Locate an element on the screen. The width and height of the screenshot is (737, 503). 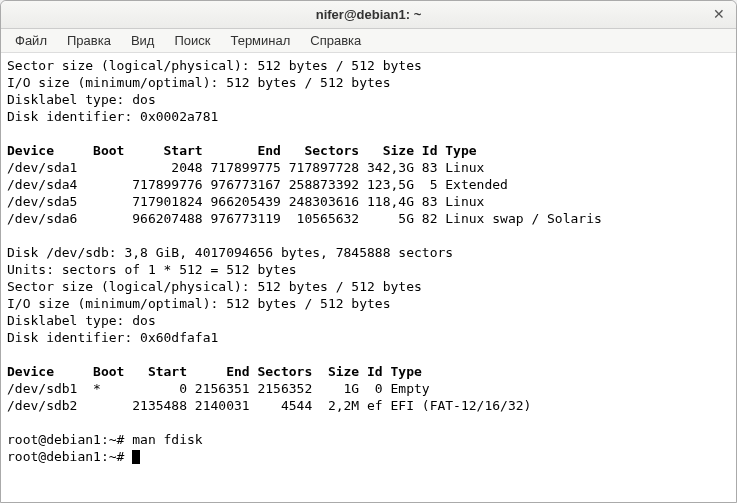
menu-help: Справка is located at coordinates (336, 40).